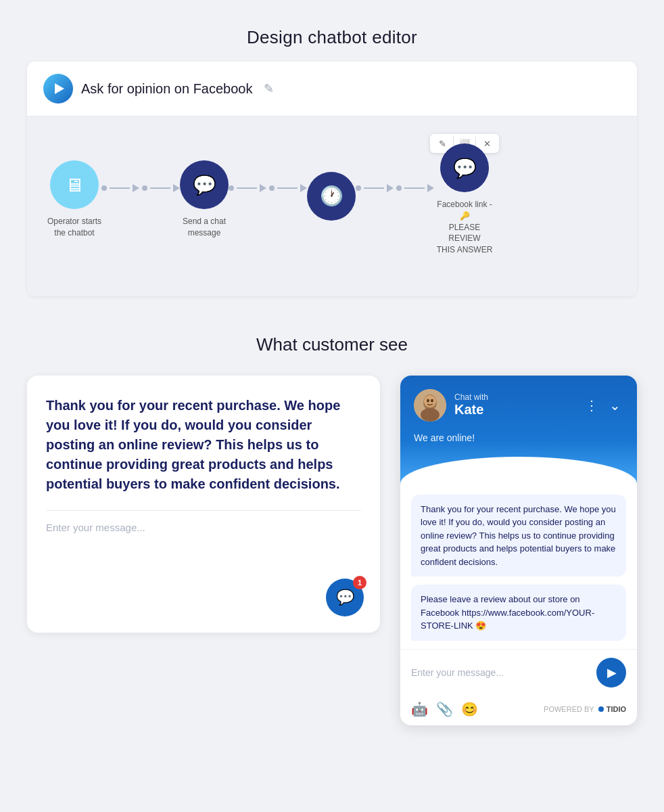 The height and width of the screenshot is (812, 664). What do you see at coordinates (74, 227) in the screenshot?
I see `node-label-start: Operator startsthe chatbot` at bounding box center [74, 227].